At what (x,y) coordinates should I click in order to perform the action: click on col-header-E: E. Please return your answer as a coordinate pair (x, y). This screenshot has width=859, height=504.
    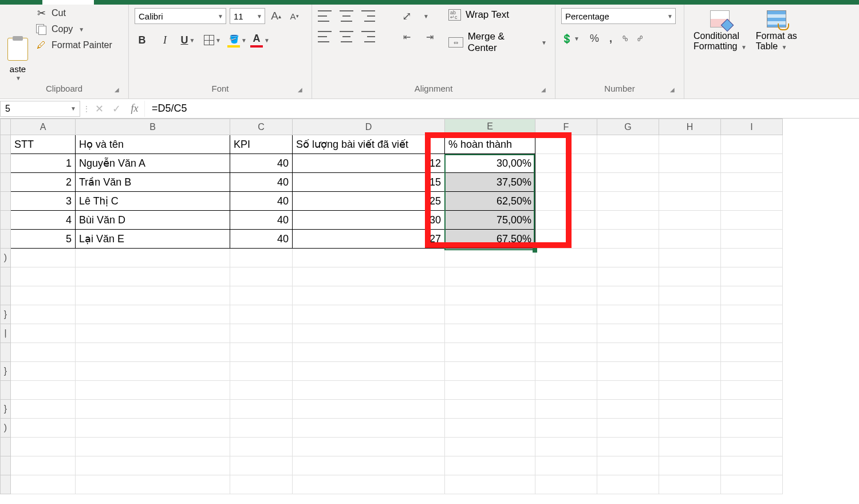
    Looking at the image, I should click on (490, 127).